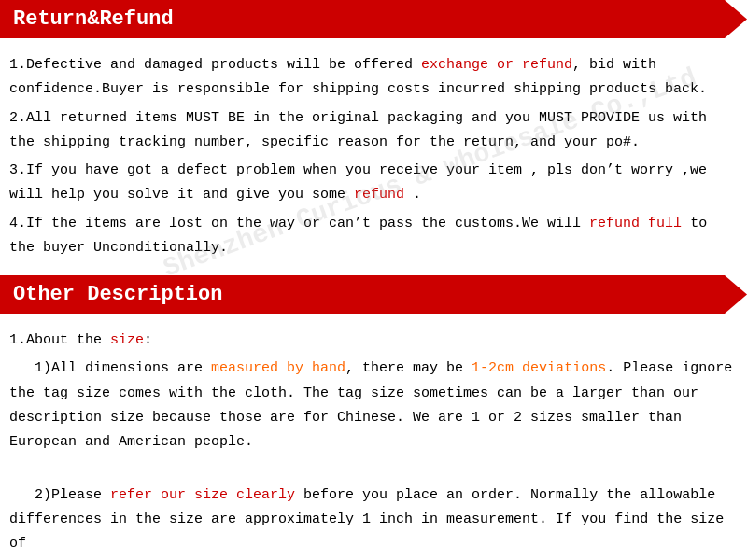 The height and width of the screenshot is (560, 747). Describe the element at coordinates (345, 418) in the screenshot. I see `p6-text5: description size because those are for C…` at that location.